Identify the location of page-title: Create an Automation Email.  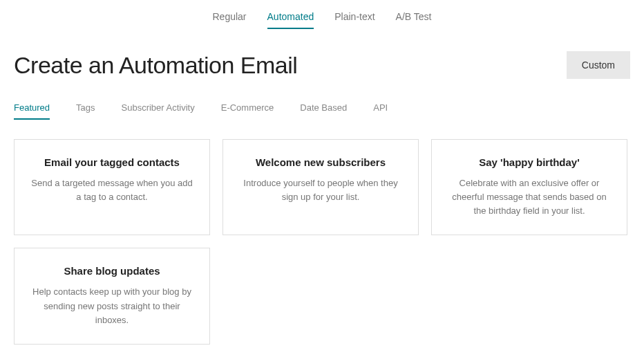
(155, 65).